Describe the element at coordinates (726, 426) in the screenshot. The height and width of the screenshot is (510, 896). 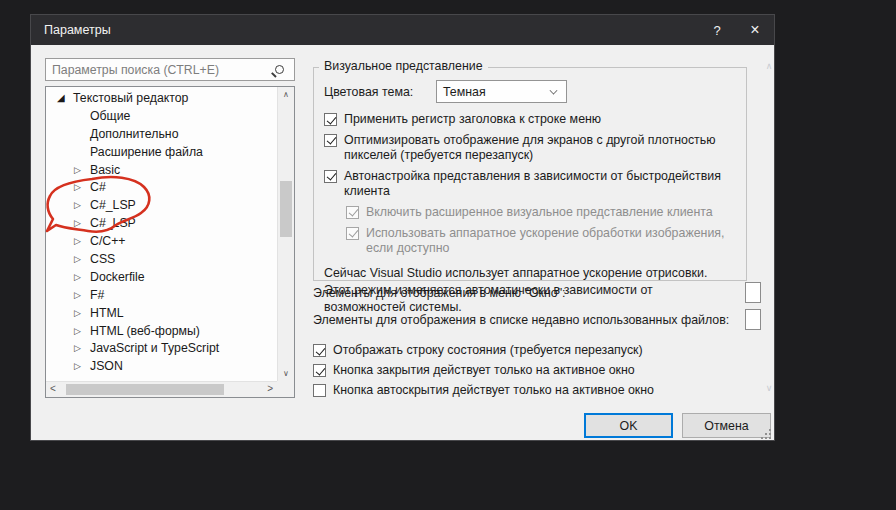
I see `cancel-button: Отмена` at that location.